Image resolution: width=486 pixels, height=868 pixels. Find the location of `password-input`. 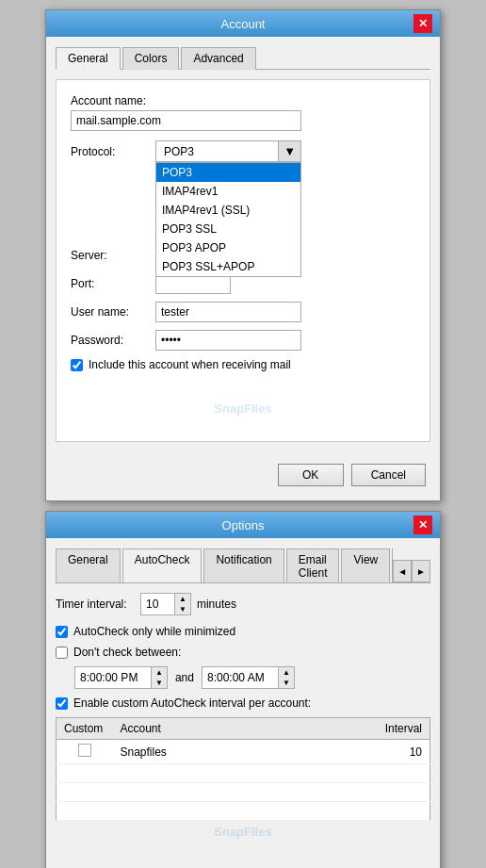

password-input is located at coordinates (228, 340).